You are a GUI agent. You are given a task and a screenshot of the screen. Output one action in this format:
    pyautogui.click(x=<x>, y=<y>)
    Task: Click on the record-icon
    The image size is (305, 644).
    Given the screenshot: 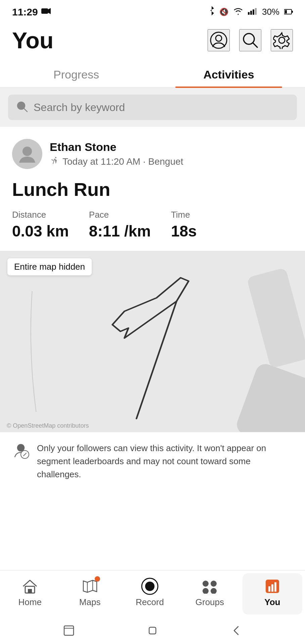 What is the action you would take?
    pyautogui.click(x=150, y=586)
    